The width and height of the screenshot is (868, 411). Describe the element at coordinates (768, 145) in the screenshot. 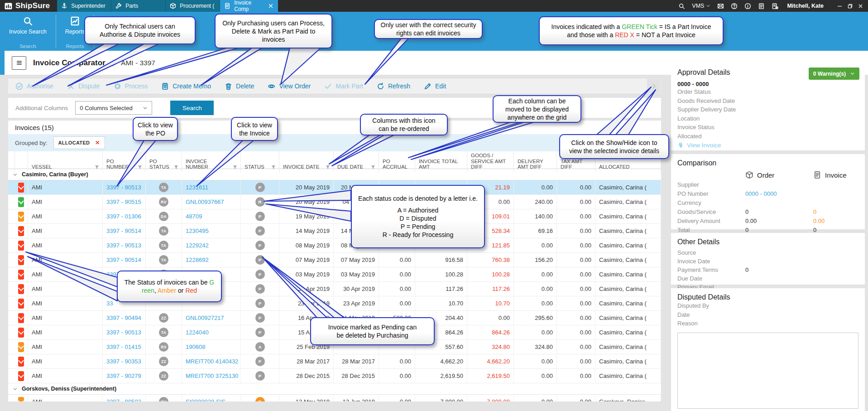

I see `view-invoice-link: View Invoice` at that location.